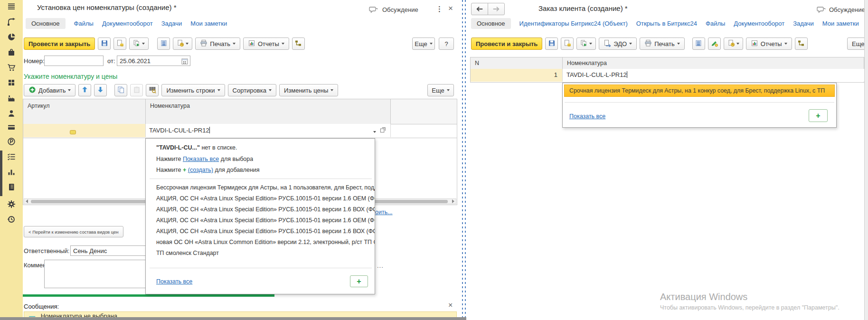 The height and width of the screenshot is (320, 868). I want to click on shopping-cart-icon, so click(11, 67).